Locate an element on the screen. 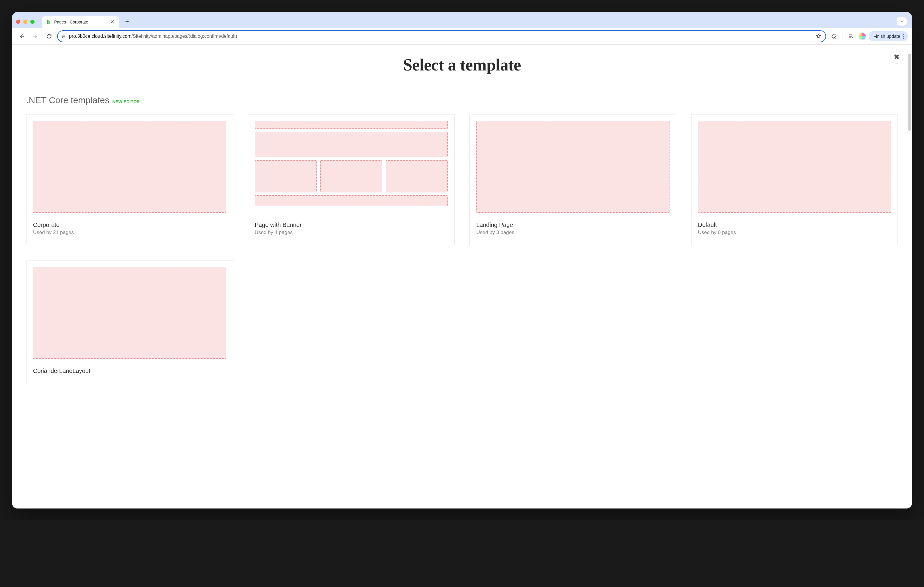 The image size is (924, 587). section-label: .NET Core templates is located at coordinates (68, 100).